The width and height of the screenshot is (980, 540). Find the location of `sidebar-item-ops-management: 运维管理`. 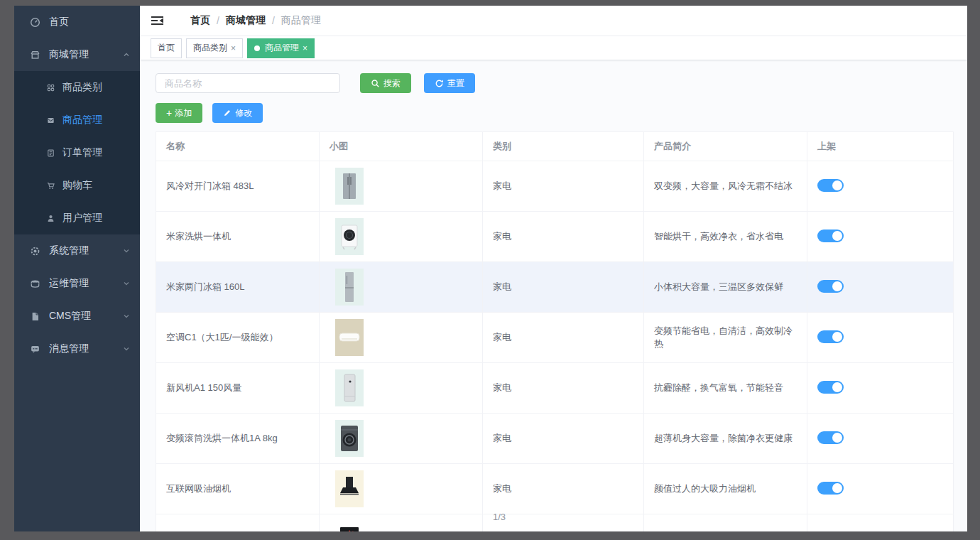

sidebar-item-ops-management: 运维管理 is located at coordinates (77, 284).